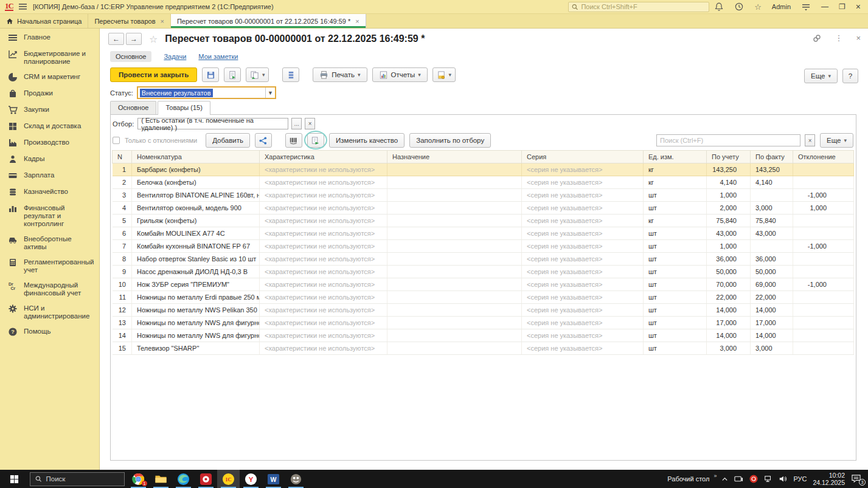 The height and width of the screenshot is (488, 868). What do you see at coordinates (483, 298) in the screenshot?
I see `table-row: 11Ножницы по металлу Erdi правые 250 мм<…` at bounding box center [483, 298].